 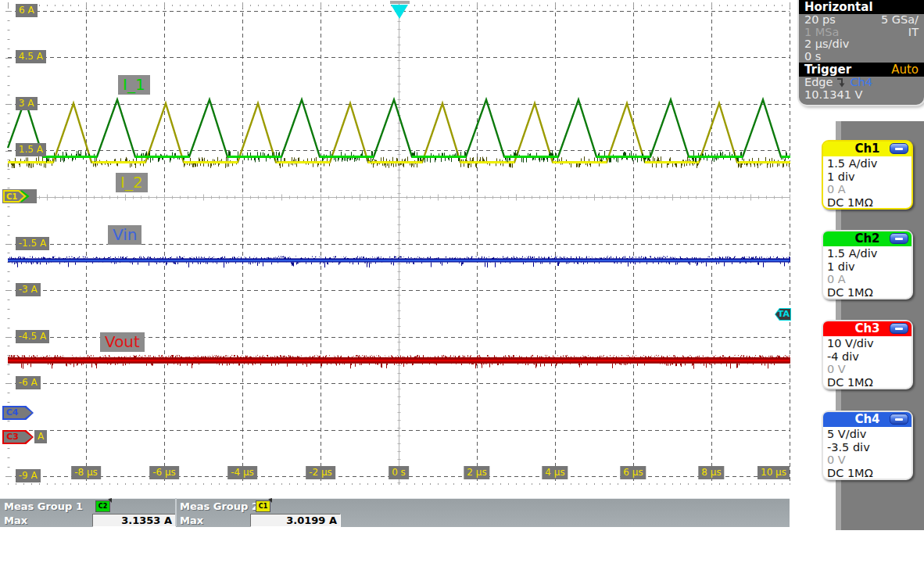 I want to click on trigger-title: Trigger, so click(x=828, y=70).